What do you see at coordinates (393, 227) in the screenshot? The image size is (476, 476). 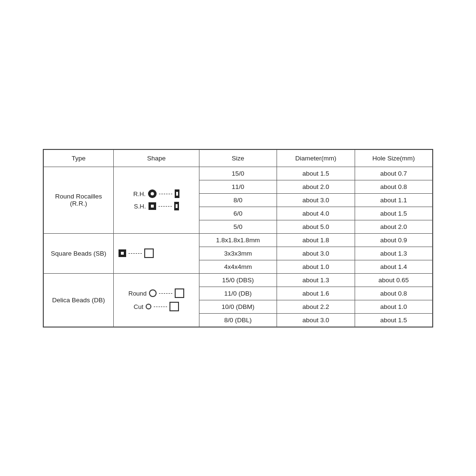 I see `hole-cell: about 2.0` at bounding box center [393, 227].